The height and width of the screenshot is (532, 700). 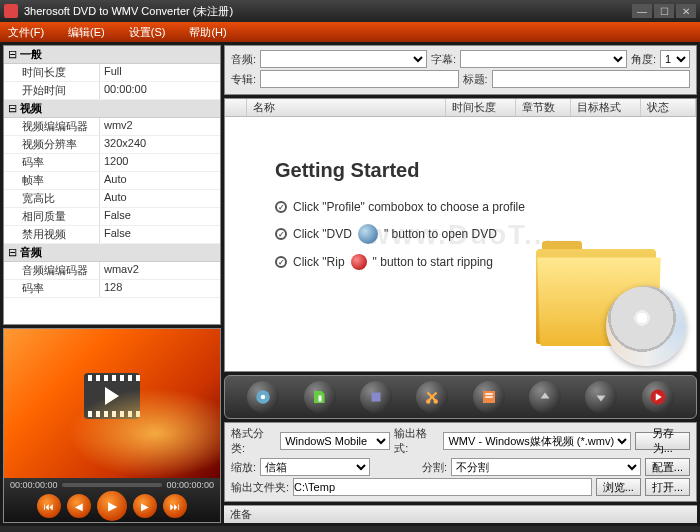 What do you see at coordinates (52, 90) in the screenshot?
I see `prop-key: 开始时间` at bounding box center [52, 90].